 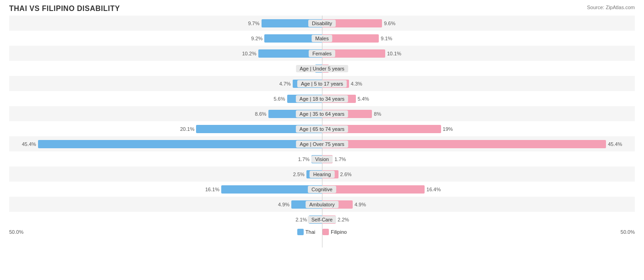 I want to click on row-label: Disability, so click(x=322, y=23).